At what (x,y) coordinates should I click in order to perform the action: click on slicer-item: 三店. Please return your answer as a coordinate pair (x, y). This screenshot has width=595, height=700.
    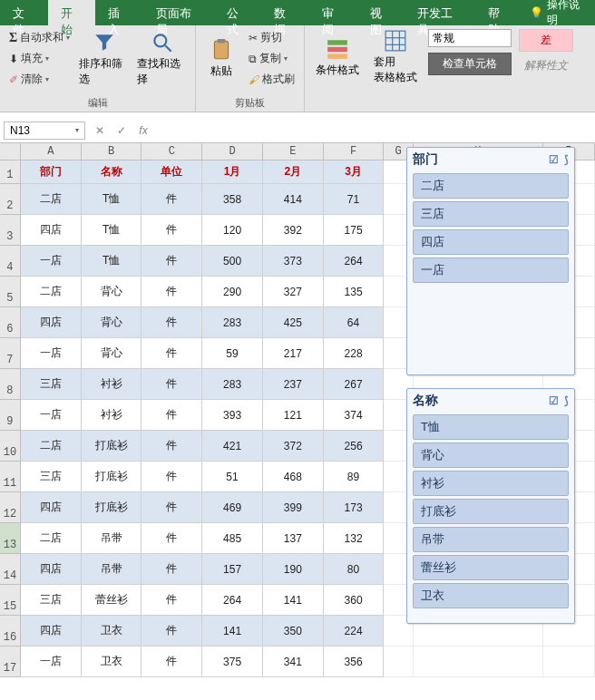
    Looking at the image, I should click on (491, 214).